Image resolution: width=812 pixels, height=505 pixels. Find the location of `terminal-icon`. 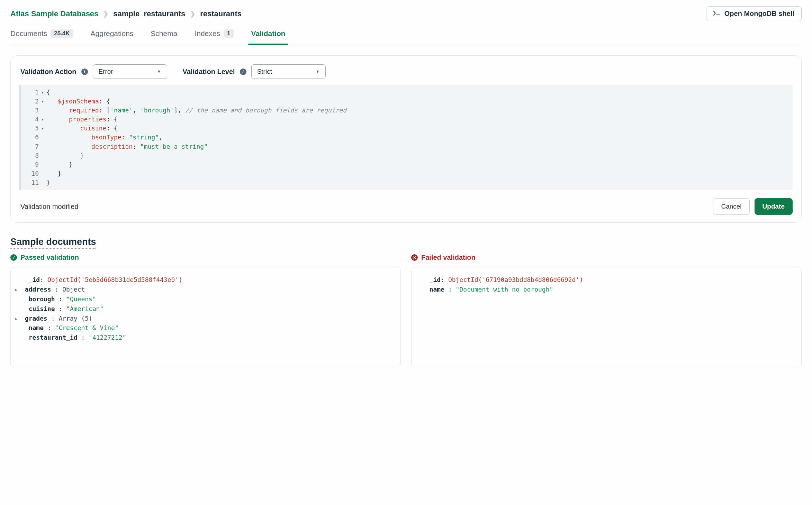

terminal-icon is located at coordinates (717, 14).